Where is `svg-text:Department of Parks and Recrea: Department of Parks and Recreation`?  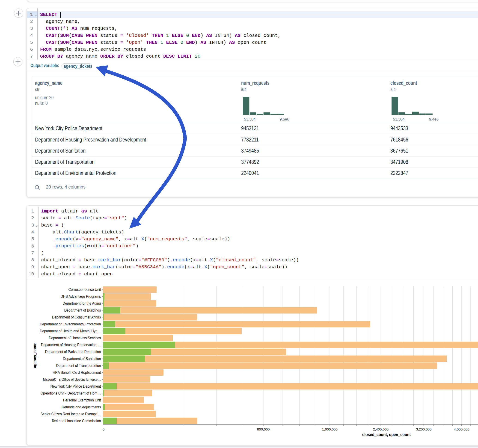
svg-text:Department of Parks and Recrea: Department of Parks and Recreation is located at coordinates (73, 352).